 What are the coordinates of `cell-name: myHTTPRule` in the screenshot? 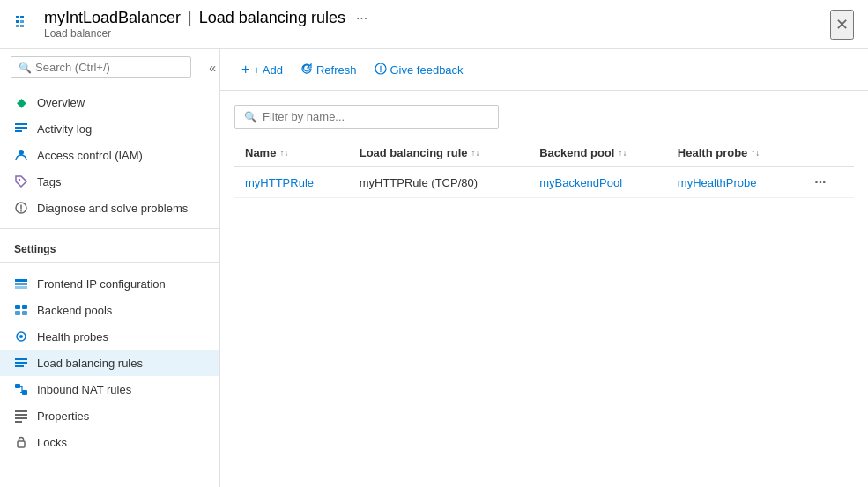 It's located at (292, 183).